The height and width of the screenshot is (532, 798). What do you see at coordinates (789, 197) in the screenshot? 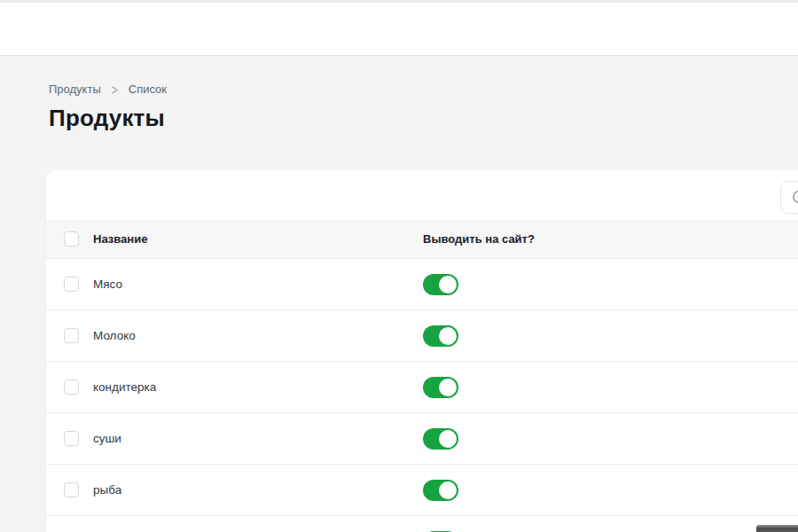
I see `search-button` at bounding box center [789, 197].